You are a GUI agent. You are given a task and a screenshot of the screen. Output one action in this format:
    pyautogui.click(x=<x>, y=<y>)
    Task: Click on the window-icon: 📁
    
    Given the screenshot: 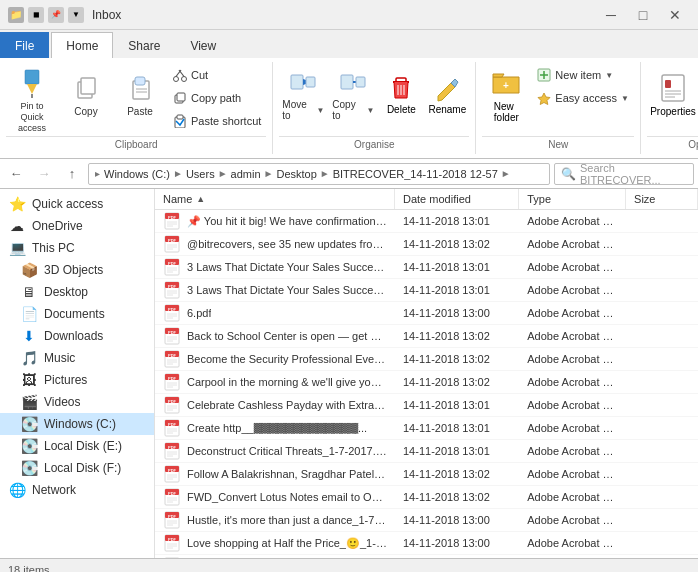 What is the action you would take?
    pyautogui.click(x=16, y=15)
    